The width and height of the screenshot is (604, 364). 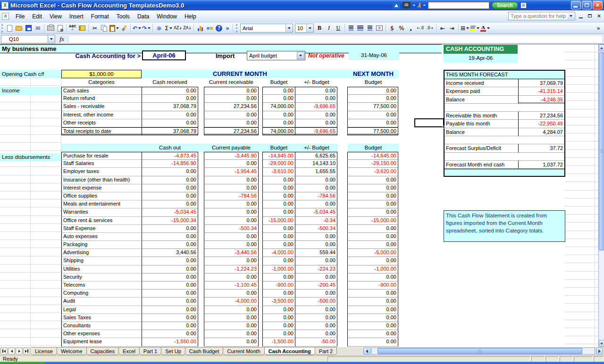 I want to click on percent-style-icon: %, so click(x=402, y=28).